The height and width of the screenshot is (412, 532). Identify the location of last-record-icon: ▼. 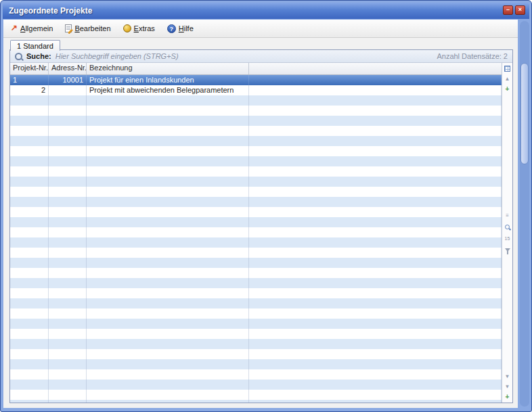
(508, 387).